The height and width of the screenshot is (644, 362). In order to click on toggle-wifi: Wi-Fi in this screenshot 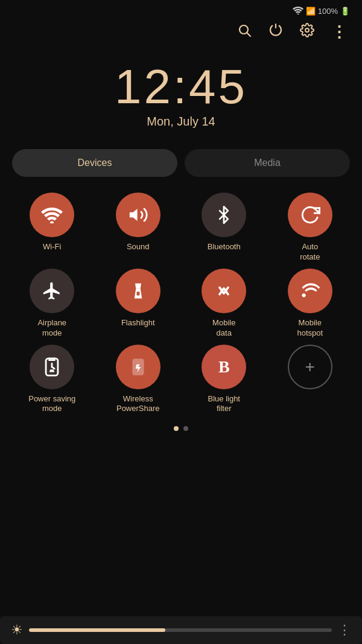, I will do `click(52, 228)`.